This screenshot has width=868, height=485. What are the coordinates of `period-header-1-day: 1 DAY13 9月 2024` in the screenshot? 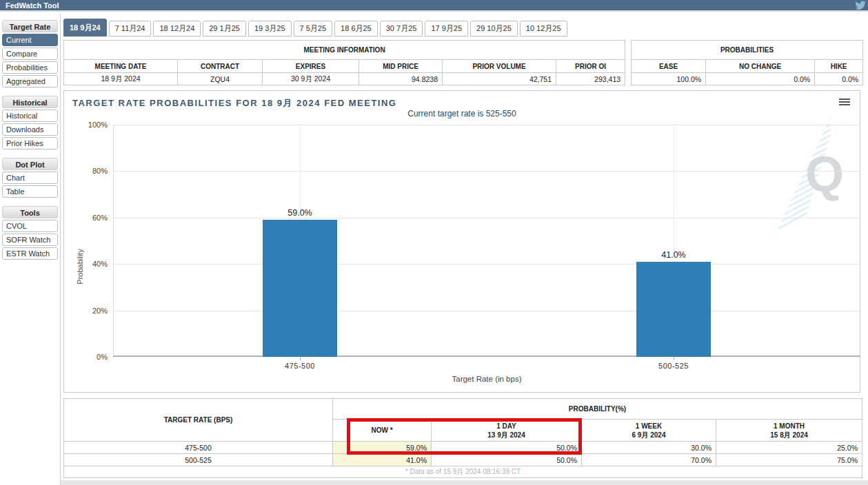 It's located at (507, 431).